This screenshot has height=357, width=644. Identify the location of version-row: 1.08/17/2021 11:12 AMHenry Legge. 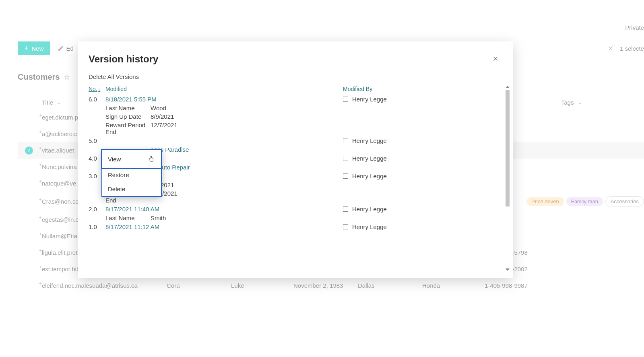
(295, 227).